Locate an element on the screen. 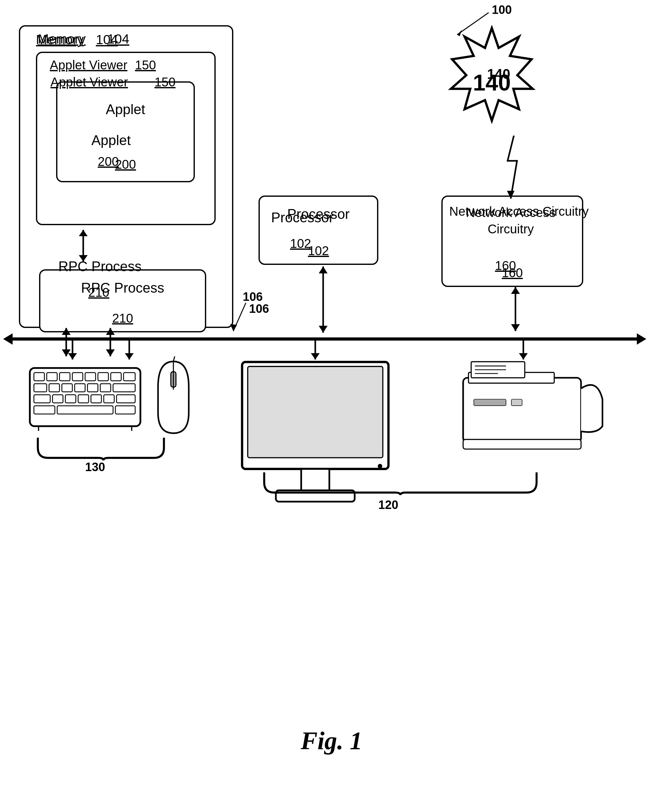 The height and width of the screenshot is (812, 663). applet-viewer-ref: 150 is located at coordinates (146, 65).